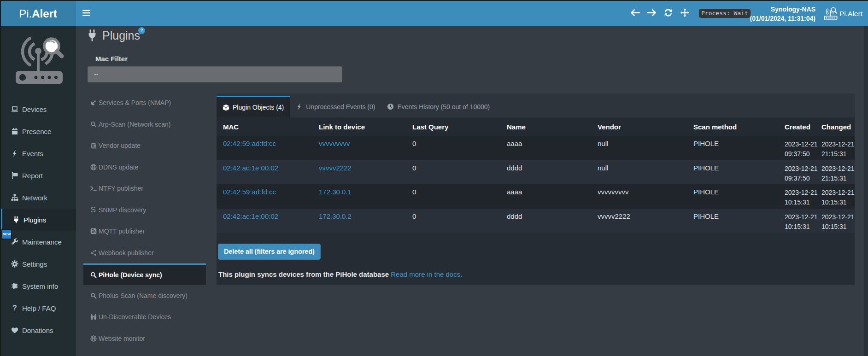  Describe the element at coordinates (39, 131) in the screenshot. I see `sidebar-item-presence: Presence` at that location.